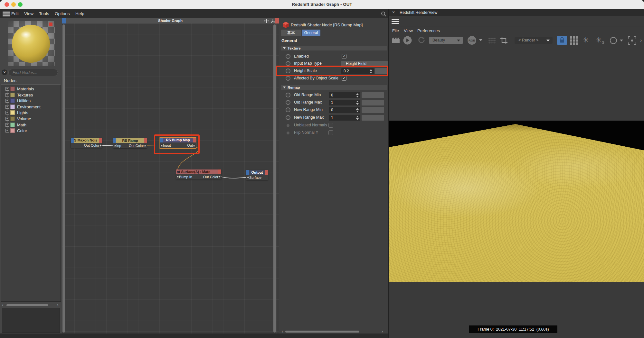 The width and height of the screenshot is (644, 338). Describe the element at coordinates (331, 125) in the screenshot. I see `unbiased-normals-checkbox` at that location.